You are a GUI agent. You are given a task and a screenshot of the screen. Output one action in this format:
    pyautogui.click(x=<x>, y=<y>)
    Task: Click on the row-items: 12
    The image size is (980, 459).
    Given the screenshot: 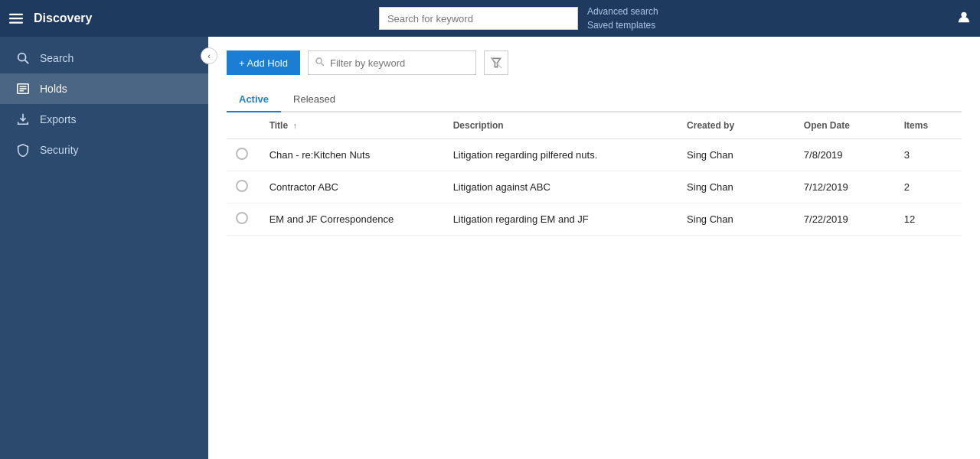 What is the action you would take?
    pyautogui.click(x=928, y=220)
    